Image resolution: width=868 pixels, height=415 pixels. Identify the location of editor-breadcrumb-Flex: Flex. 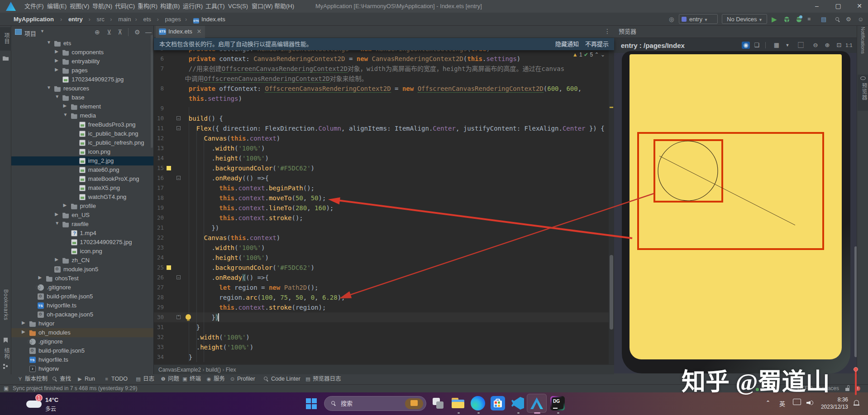
(231, 370).